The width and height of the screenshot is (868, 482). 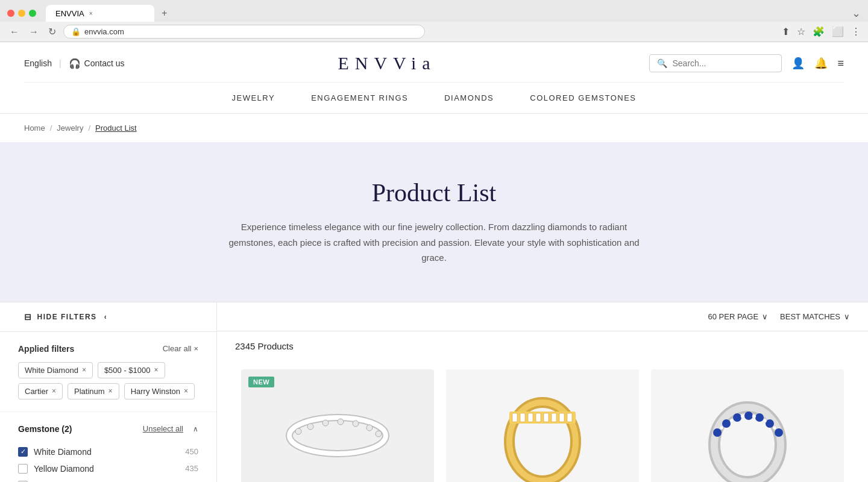 What do you see at coordinates (715, 63) in the screenshot?
I see `search-box: 🔍` at bounding box center [715, 63].